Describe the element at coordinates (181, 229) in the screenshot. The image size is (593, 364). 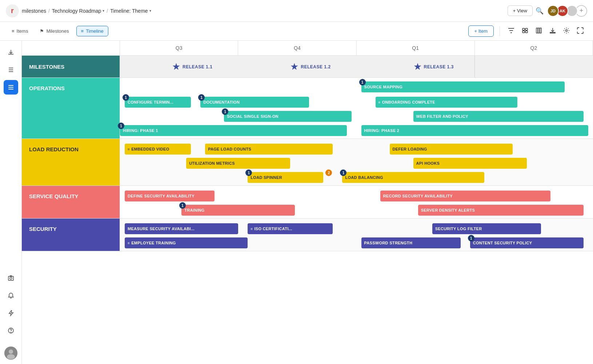
I see `bar-measure-security: MEASURE SECURITY AVAILABI...` at that location.